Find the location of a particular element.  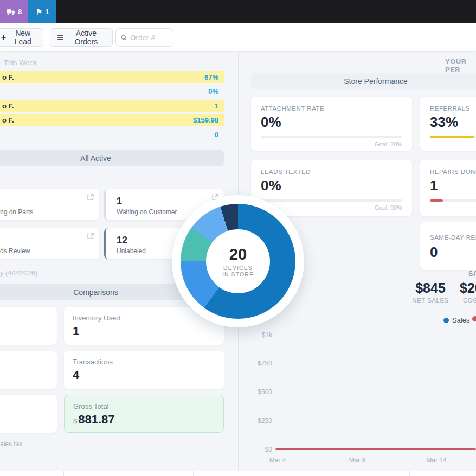

week-row: o F. $159.98 is located at coordinates (112, 120).